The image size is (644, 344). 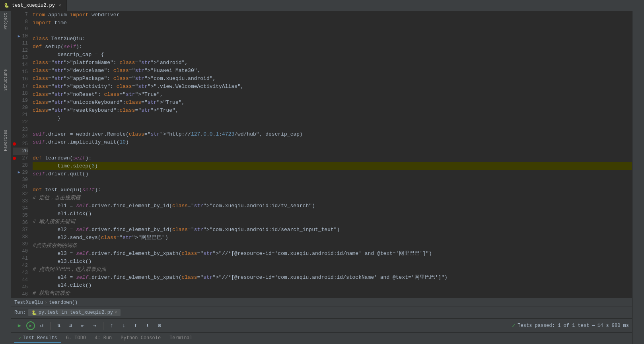 What do you see at coordinates (20, 79) in the screenshot?
I see `line-number-16: 16` at bounding box center [20, 79].